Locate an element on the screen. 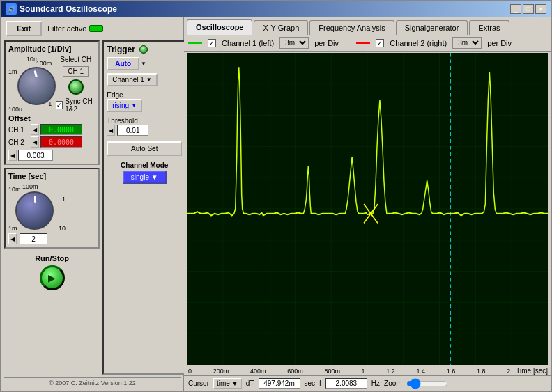 This screenshot has width=552, height=392. time-label-100m: 100m is located at coordinates (31, 187).